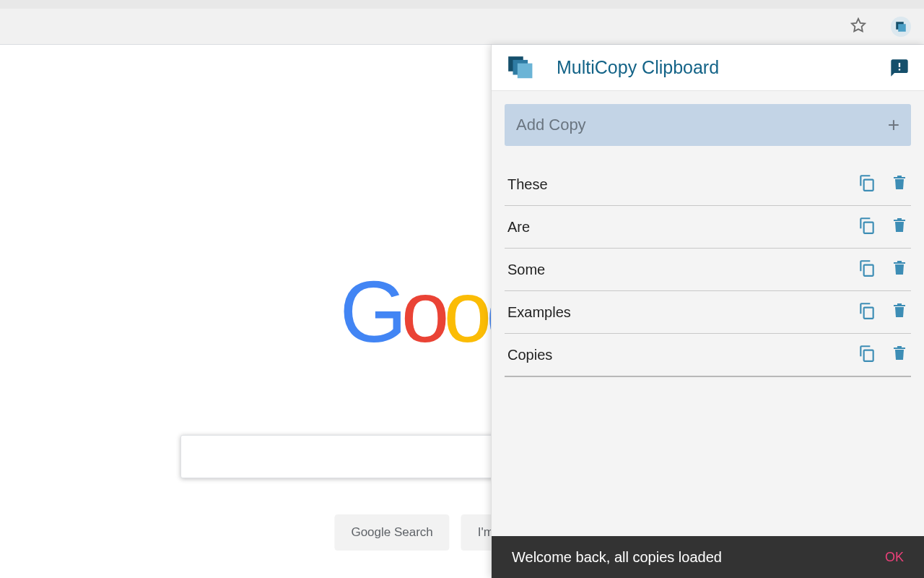 Image resolution: width=924 pixels, height=578 pixels. I want to click on copy-text: Some, so click(683, 270).